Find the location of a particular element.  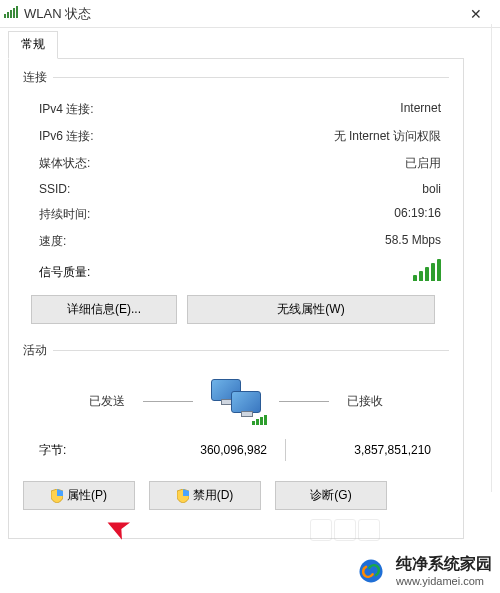

network-monitors-icon is located at coordinates (236, 401).